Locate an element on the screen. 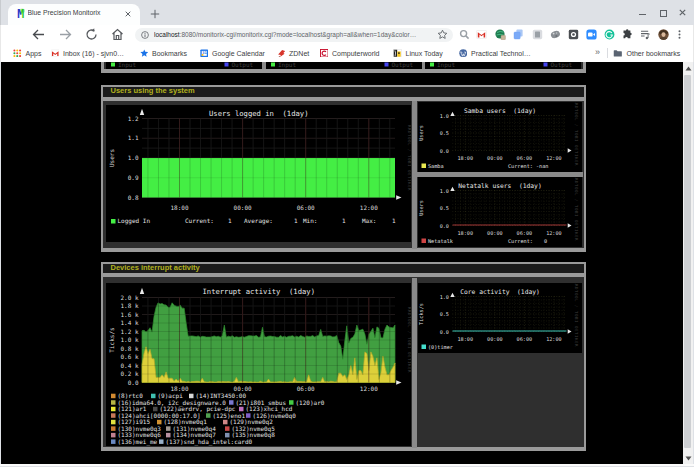 This screenshot has width=694, height=467. y-tick-label: 1.1 is located at coordinates (132, 138).